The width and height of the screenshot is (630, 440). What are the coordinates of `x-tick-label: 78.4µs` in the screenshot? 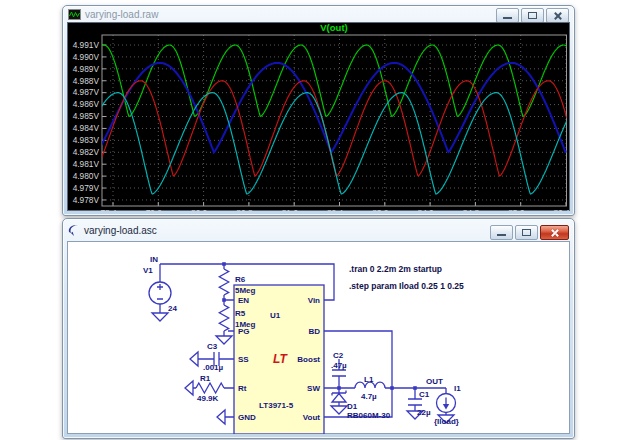 It's located at (112, 210).